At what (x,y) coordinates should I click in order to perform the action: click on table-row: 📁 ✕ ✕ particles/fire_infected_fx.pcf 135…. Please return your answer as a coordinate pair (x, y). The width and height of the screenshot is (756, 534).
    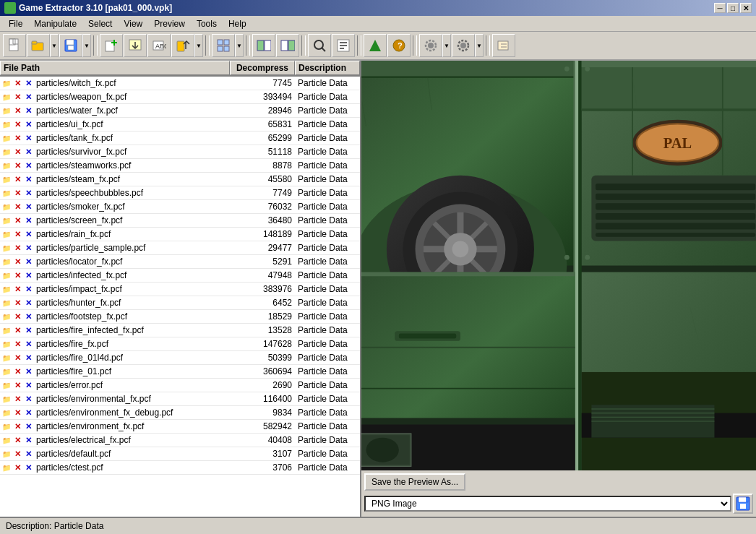
    Looking at the image, I should click on (180, 331).